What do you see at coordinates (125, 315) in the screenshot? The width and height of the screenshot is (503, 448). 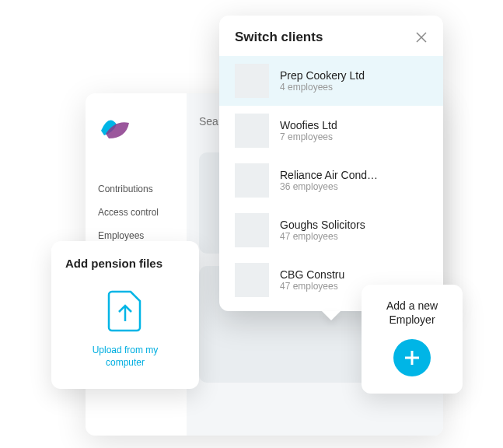 I see `add-pension-files-card: Add pension files Upload from my compute…` at bounding box center [125, 315].